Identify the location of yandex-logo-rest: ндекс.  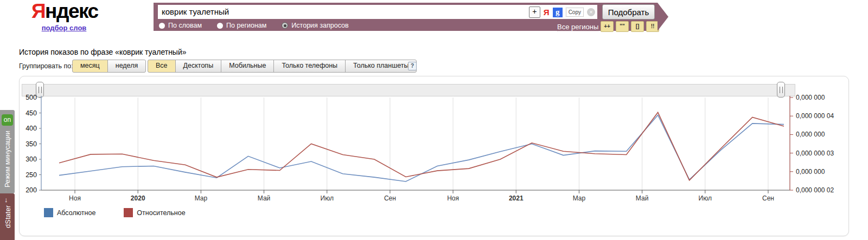
(72, 11).